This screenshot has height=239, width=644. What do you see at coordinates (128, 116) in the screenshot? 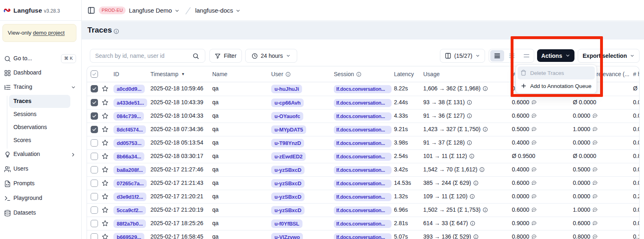
I see `trace-id-badge: 084c739...` at bounding box center [128, 116].